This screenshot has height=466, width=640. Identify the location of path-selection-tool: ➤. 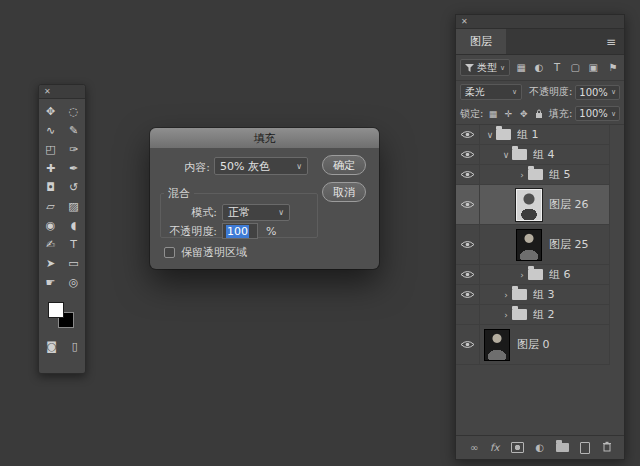
(50, 264).